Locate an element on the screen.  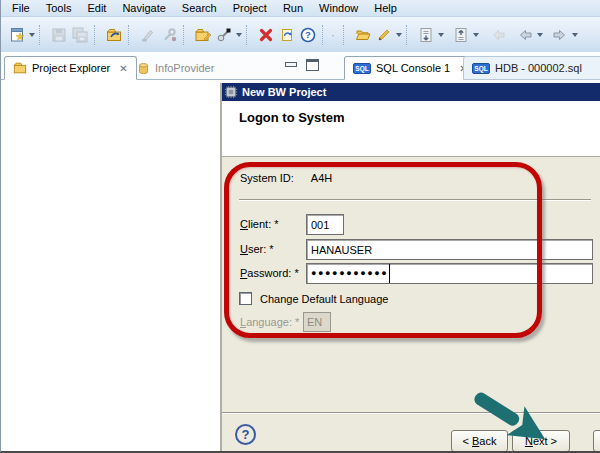
tab-strip: Project Explorer ✕ InfoProvider SQL SQL … is located at coordinates (300, 66).